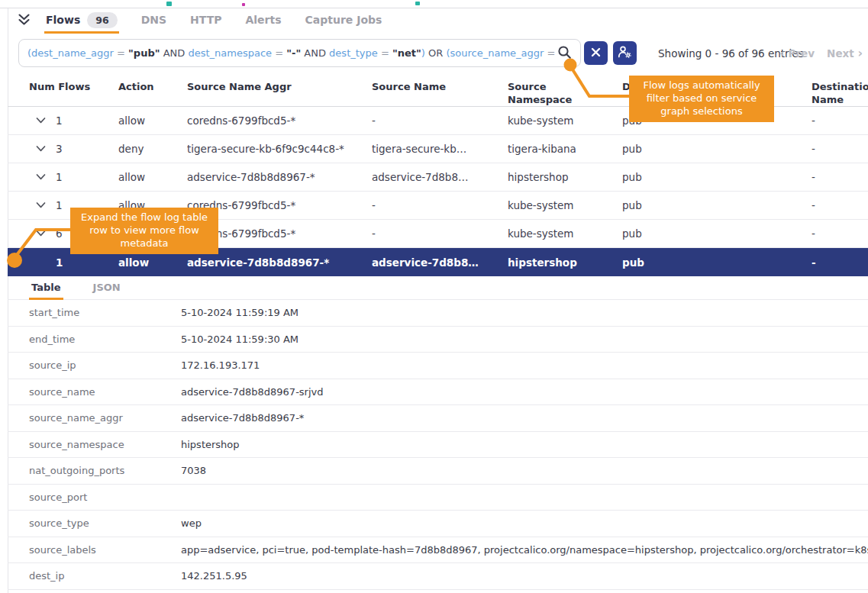 The height and width of the screenshot is (593, 868). What do you see at coordinates (73, 94) in the screenshot?
I see `col-num-flows: Num Flows` at bounding box center [73, 94].